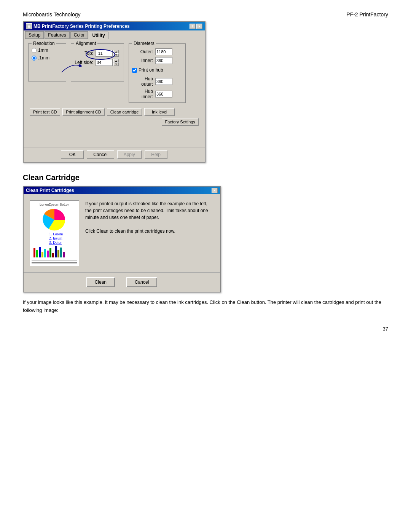 The image size is (411, 532). Describe the element at coordinates (45, 112) in the screenshot. I see `print-test-cd-button: Print test CD` at that location.